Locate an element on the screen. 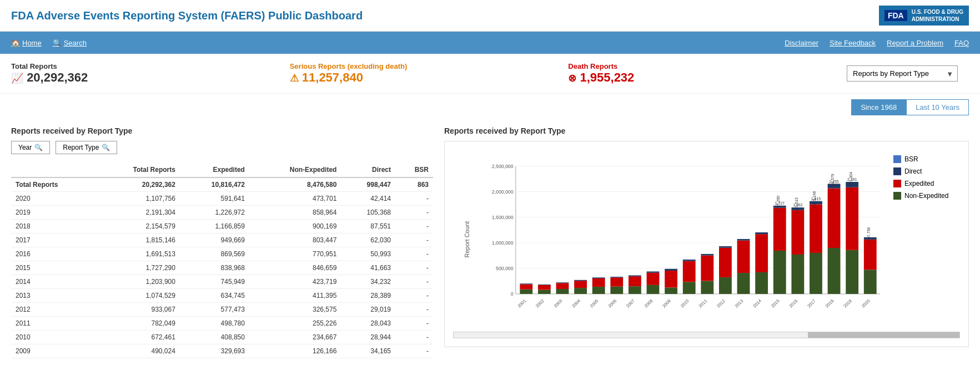  x-axis-label: 2002 is located at coordinates (540, 304).